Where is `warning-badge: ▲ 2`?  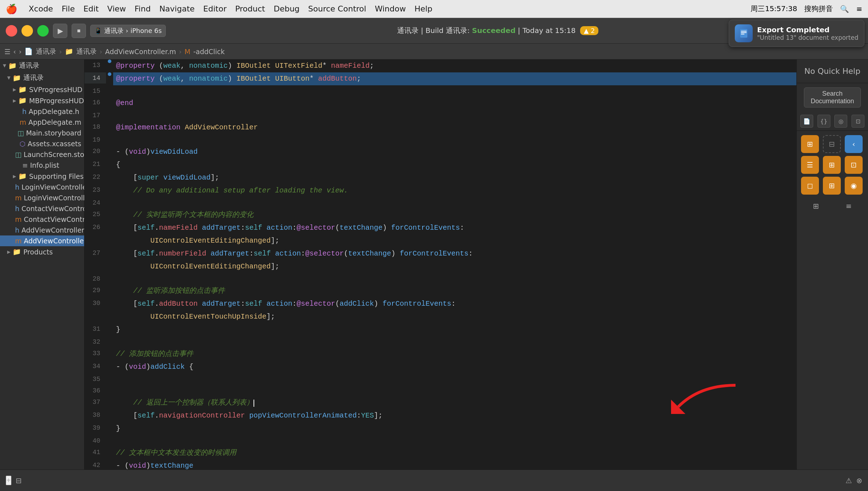 warning-badge: ▲ 2 is located at coordinates (589, 31).